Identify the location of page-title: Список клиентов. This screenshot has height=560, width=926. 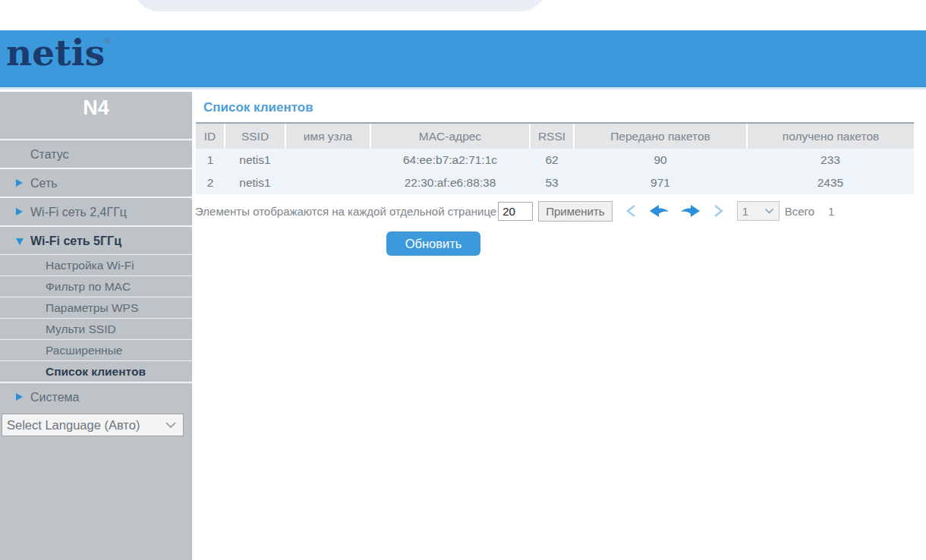
(565, 108).